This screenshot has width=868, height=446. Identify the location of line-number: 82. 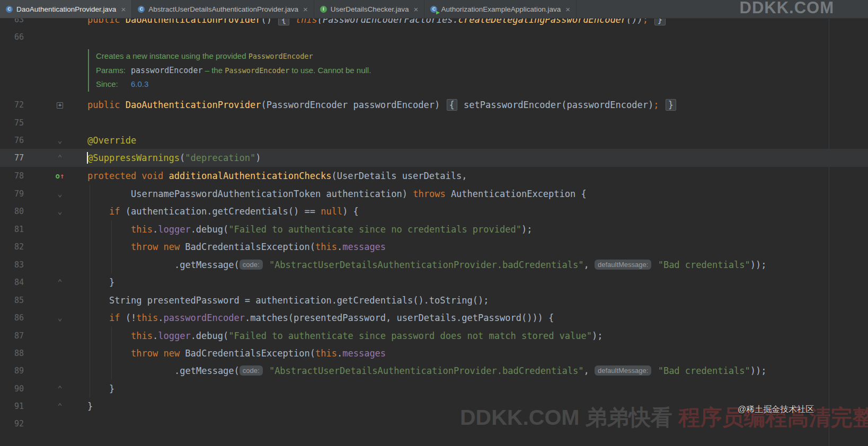
(12, 247).